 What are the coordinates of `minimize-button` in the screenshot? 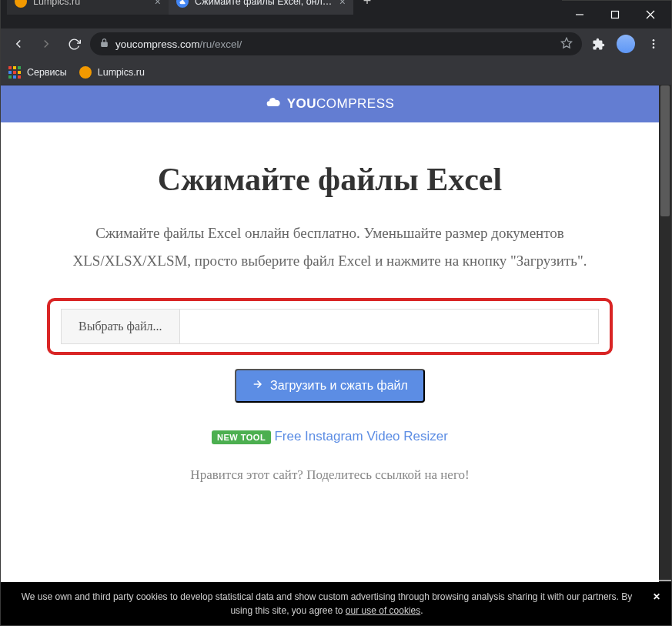 It's located at (580, 15).